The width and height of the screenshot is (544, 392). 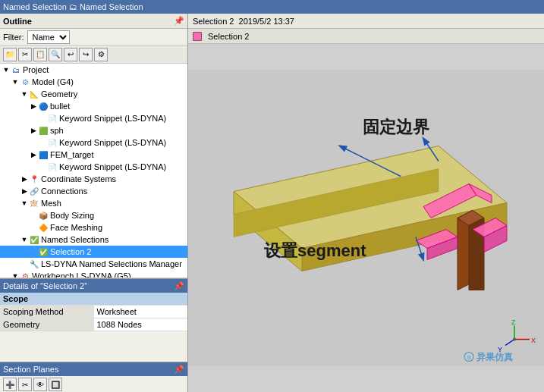 I want to click on tree-item-12: 📦Body Sizing, so click(x=94, y=215).